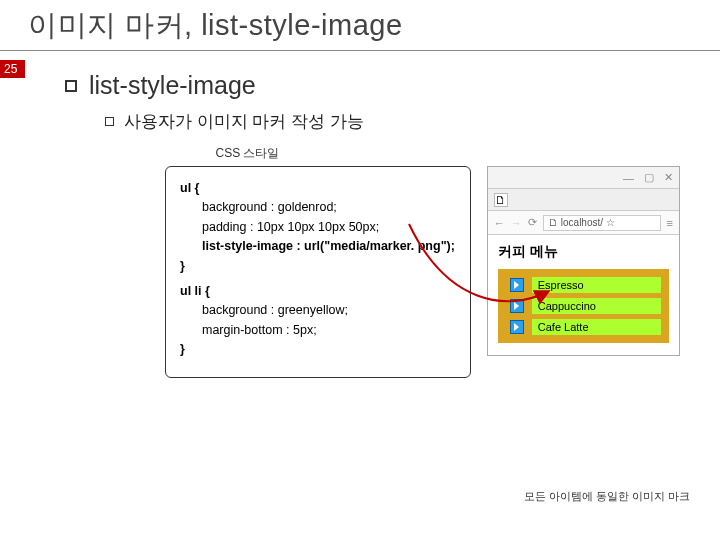  Describe the element at coordinates (244, 122) in the screenshot. I see `subheading-text: 사용자가 이미지 마커 작성 가능` at that location.